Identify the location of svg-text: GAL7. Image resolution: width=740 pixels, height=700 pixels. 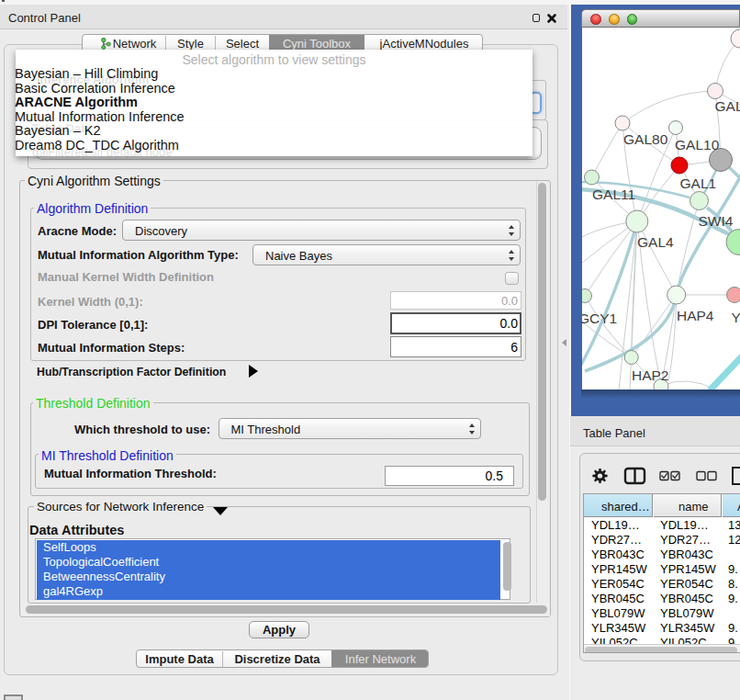
(727, 107).